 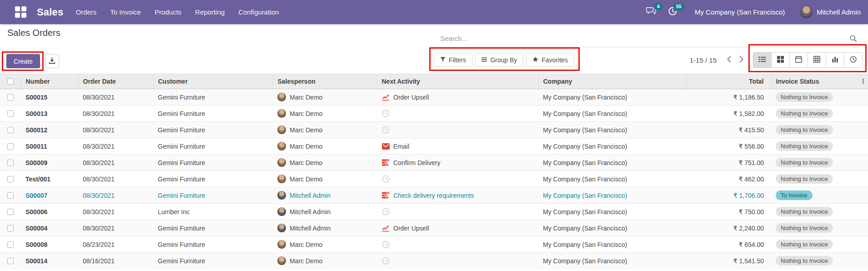 I want to click on column-header-company: Company, so click(x=612, y=82).